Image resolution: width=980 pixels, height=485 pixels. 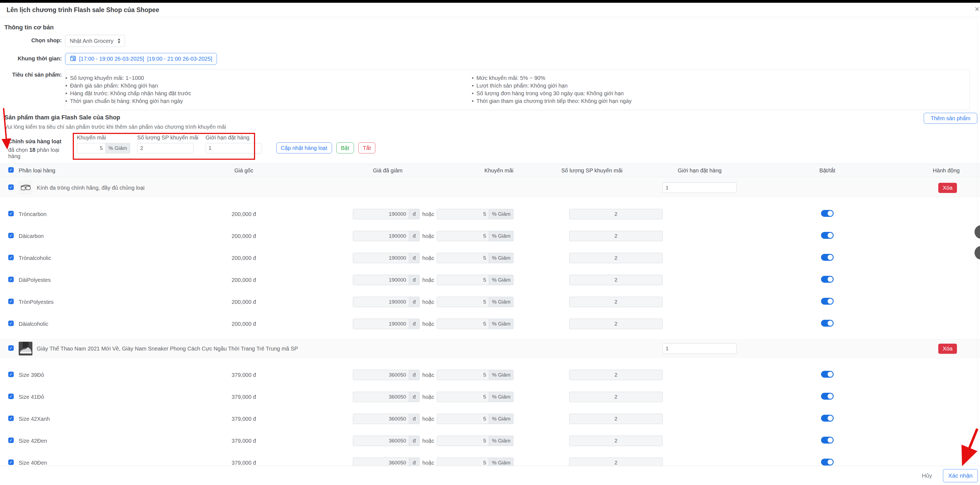 What do you see at coordinates (116, 236) in the screenshot?
I see `variant-name: Dàicarbon` at bounding box center [116, 236].